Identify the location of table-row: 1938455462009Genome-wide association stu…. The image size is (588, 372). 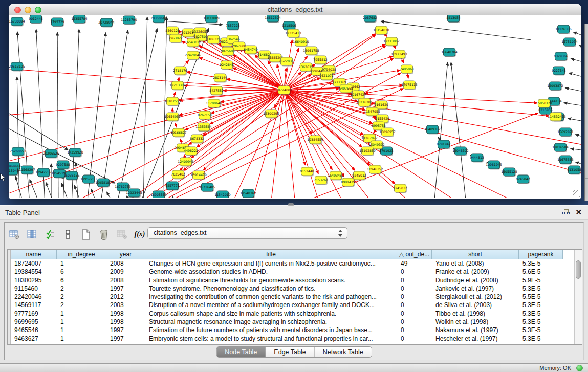
(287, 272).